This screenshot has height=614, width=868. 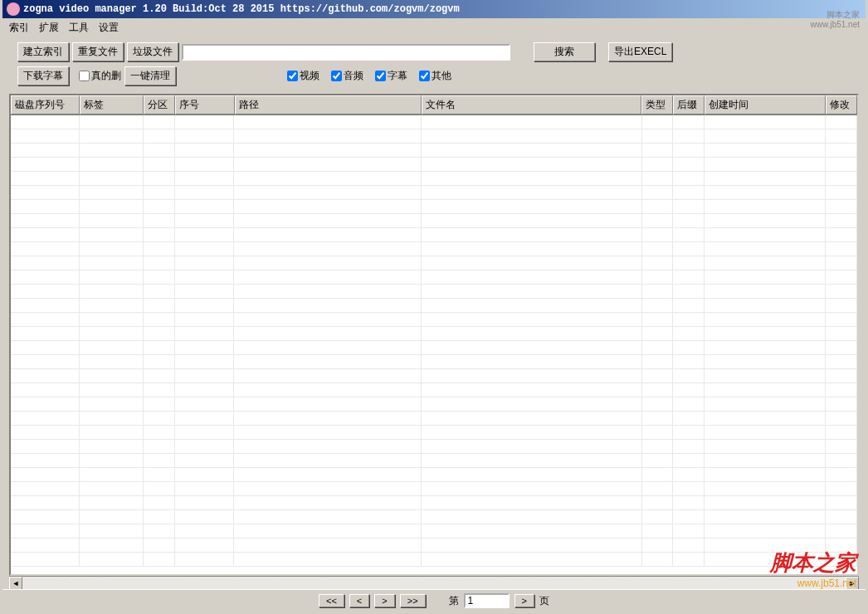 I want to click on menu-index: 索引, so click(x=19, y=28).